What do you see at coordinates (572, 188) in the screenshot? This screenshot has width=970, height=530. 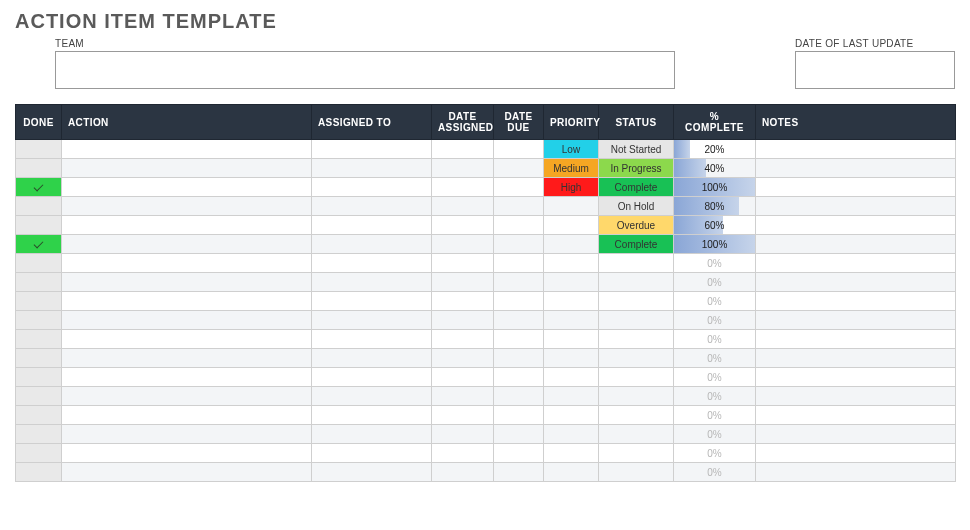 I see `priority-cell: High` at bounding box center [572, 188].